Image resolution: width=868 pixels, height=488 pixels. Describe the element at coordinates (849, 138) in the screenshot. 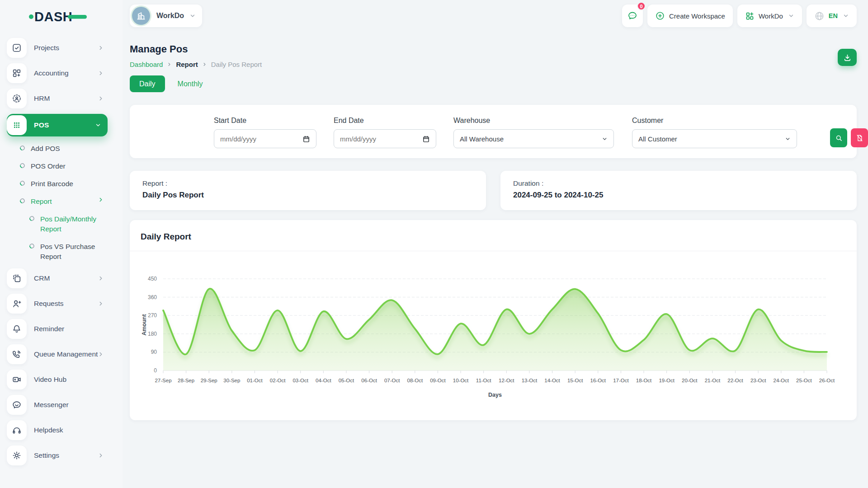

I see `filter-buttons` at that location.